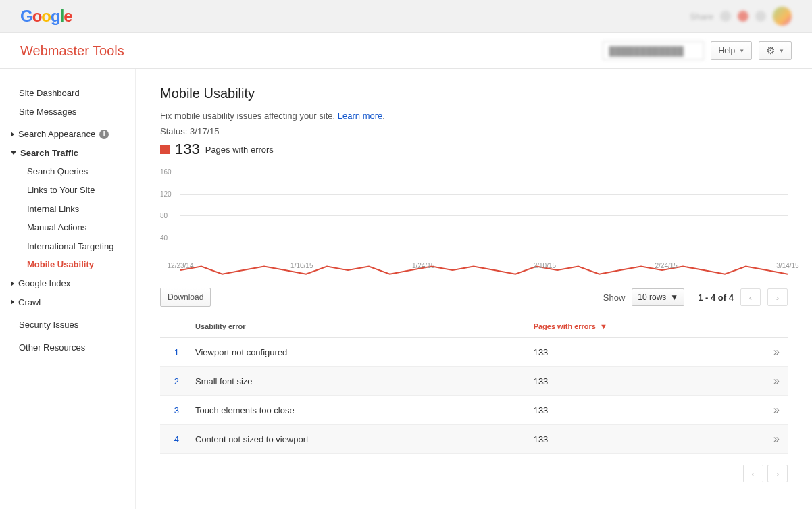 The image size is (812, 514). Describe the element at coordinates (731, 51) in the screenshot. I see `help-button: Help ▼` at that location.